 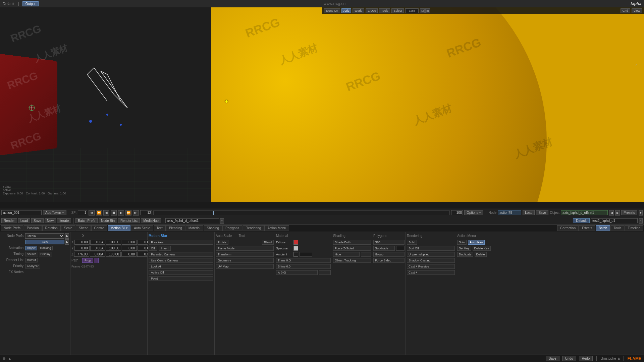 What do you see at coordinates (366, 254) in the screenshot?
I see `hide-val` at bounding box center [366, 254].